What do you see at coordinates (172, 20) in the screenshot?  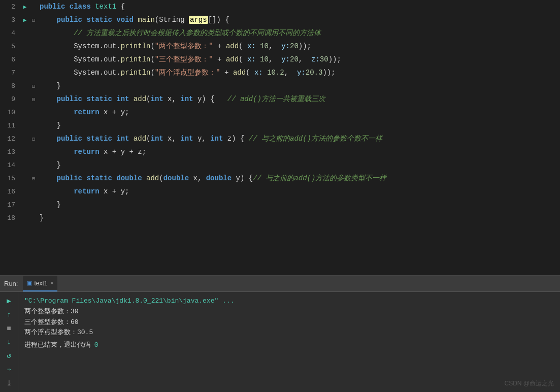 I see `plain-token: (String` at bounding box center [172, 20].